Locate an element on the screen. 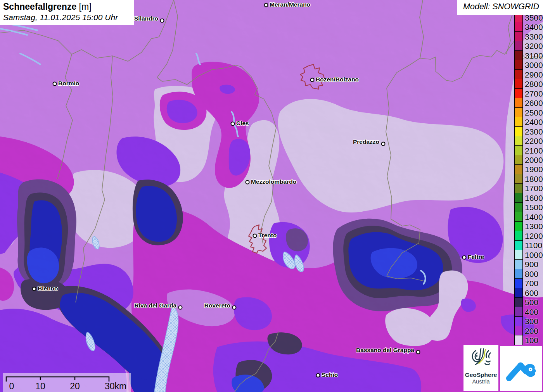 Image resolution: width=543 pixels, height=392 pixels. legend-value-label: 2000 is located at coordinates (534, 160).